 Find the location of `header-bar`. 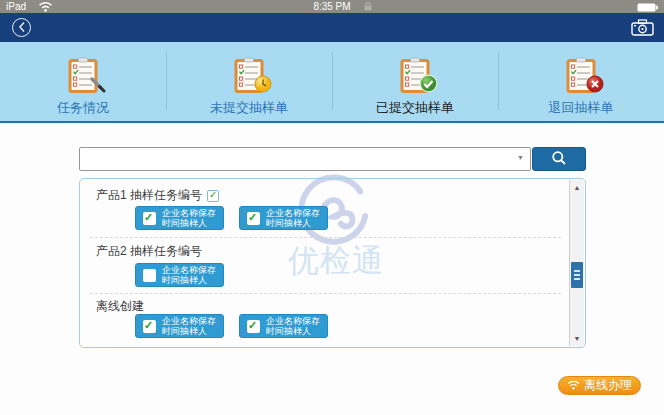

header-bar is located at coordinates (332, 28).